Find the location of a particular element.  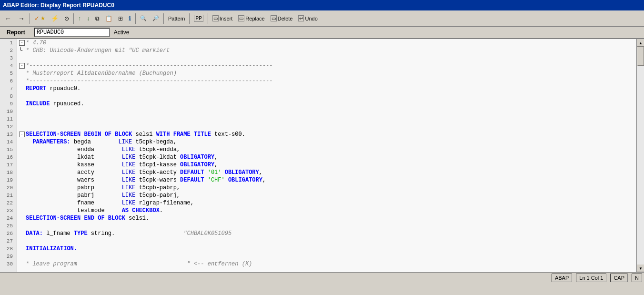

code-comma-16: , is located at coordinates (216, 157).